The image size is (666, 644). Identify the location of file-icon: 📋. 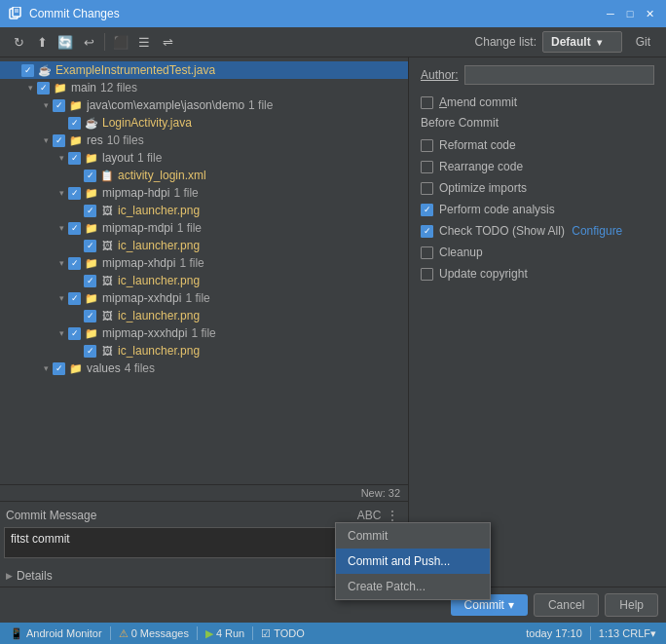
(107, 175).